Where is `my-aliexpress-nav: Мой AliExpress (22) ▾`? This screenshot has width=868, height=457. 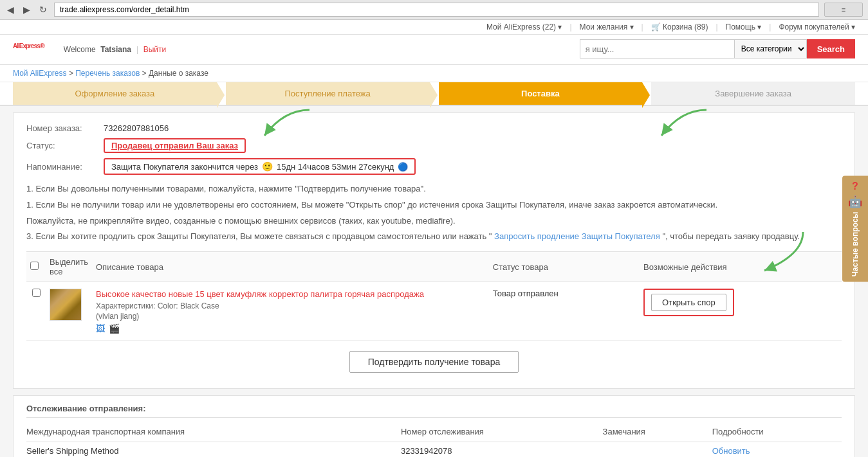 my-aliexpress-nav: Мой AliExpress (22) ▾ is located at coordinates (524, 27).